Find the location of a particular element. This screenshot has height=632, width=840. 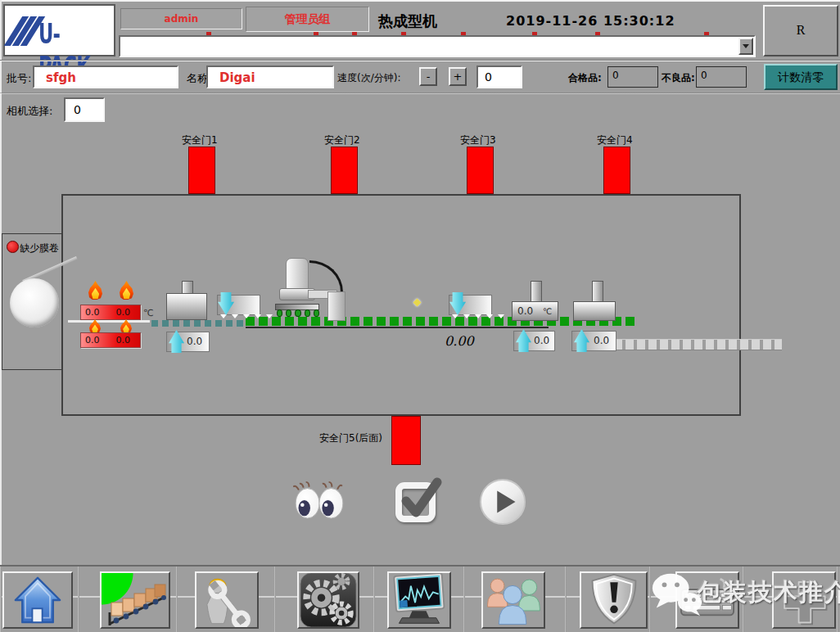

speed-label: 速度(次/分钟): is located at coordinates (368, 79).